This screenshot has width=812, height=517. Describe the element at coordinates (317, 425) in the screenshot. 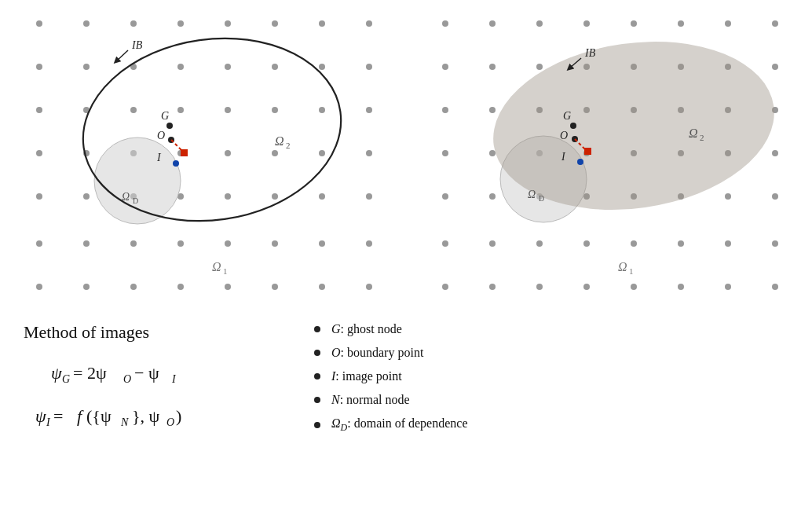

I see `bullet-OmegaD` at that location.